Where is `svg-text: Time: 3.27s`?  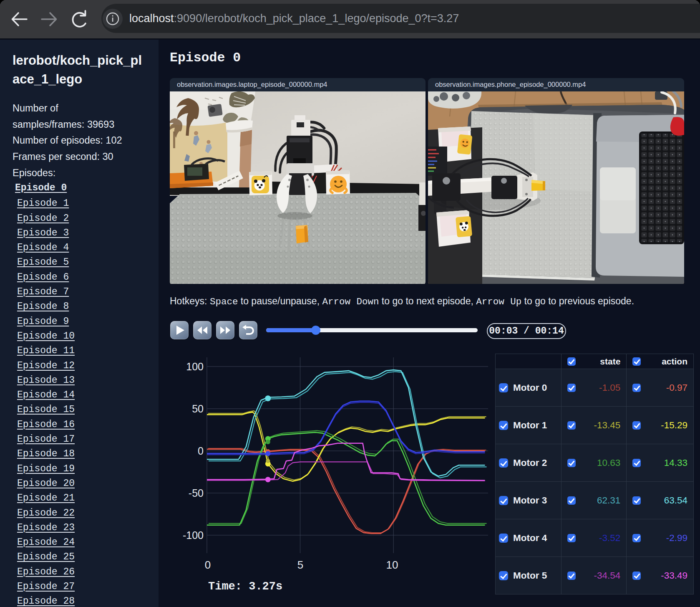
svg-text: Time: 3.27s is located at coordinates (245, 587).